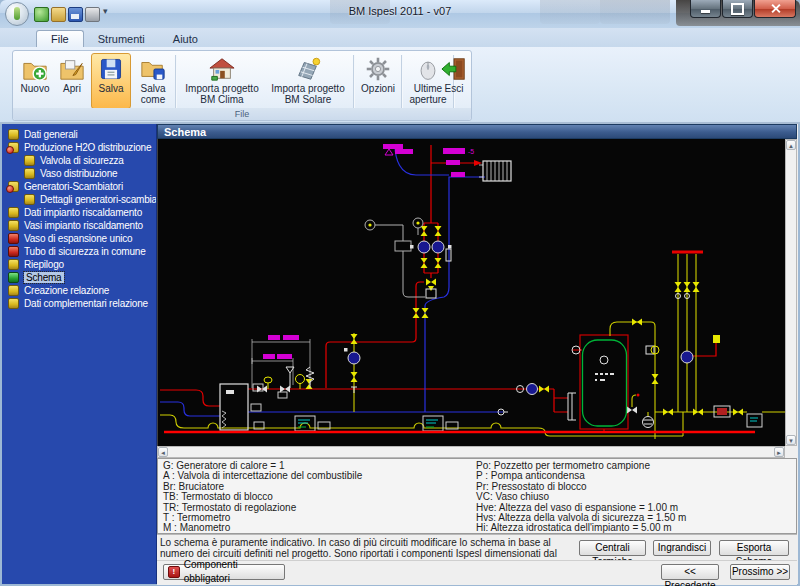 The height and width of the screenshot is (586, 800). What do you see at coordinates (432, 400) in the screenshot?
I see `white-valves` at bounding box center [432, 400].